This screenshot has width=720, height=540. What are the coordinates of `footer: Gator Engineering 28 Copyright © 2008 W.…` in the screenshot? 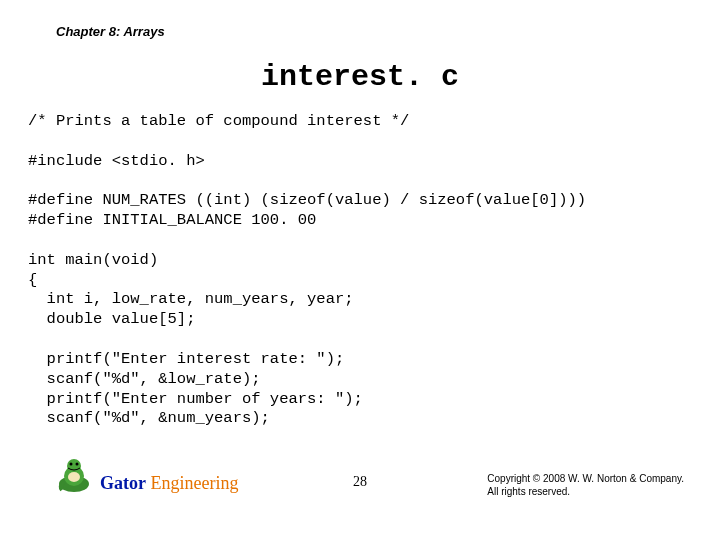 It's located at (360, 498).